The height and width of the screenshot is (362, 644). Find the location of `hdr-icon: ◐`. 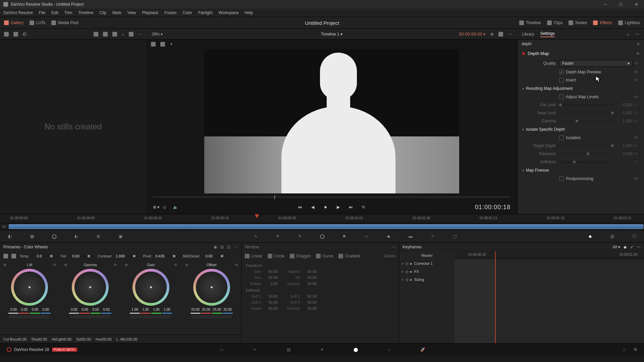

hdr-icon: ◐ is located at coordinates (76, 236).